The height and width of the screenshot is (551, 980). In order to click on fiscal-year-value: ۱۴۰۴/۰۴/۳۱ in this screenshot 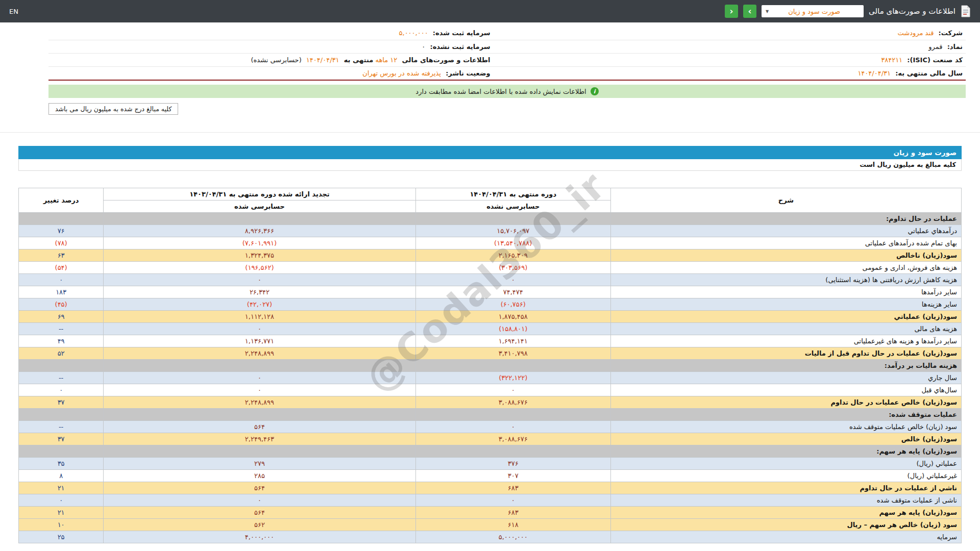, I will do `click(874, 73)`.